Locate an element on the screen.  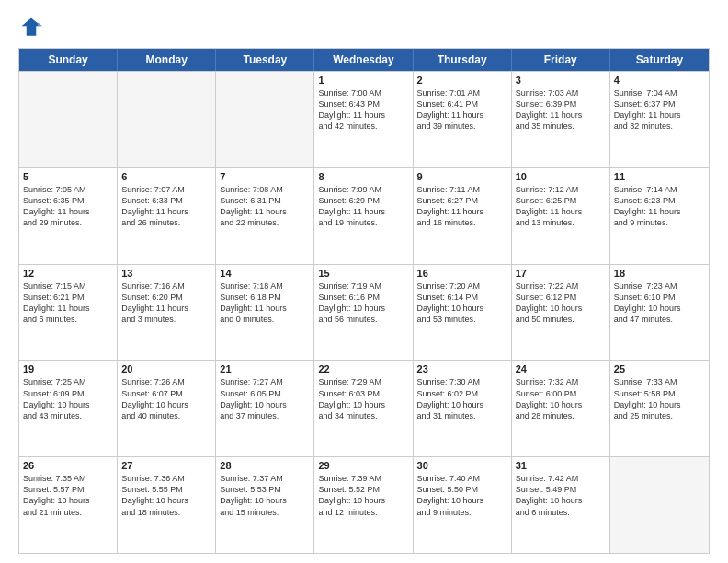
day-number: 30 is located at coordinates (462, 465).